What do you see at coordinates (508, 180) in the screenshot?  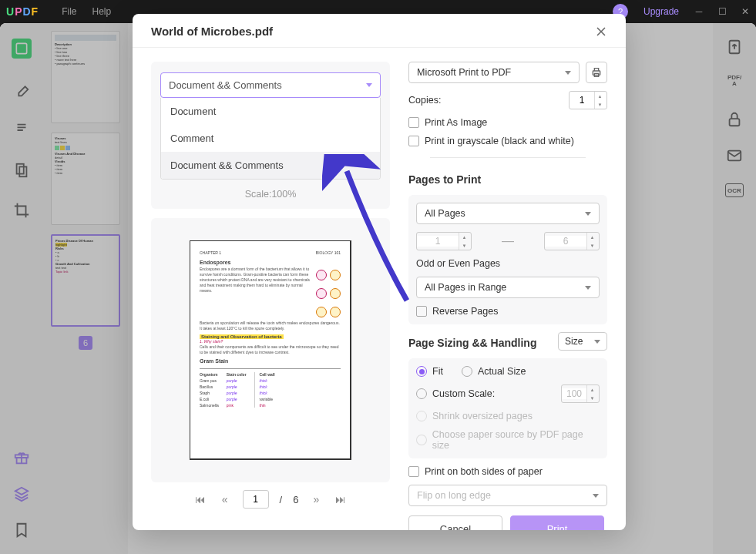 I see `pages-section-title: Pages to Print` at bounding box center [508, 180].